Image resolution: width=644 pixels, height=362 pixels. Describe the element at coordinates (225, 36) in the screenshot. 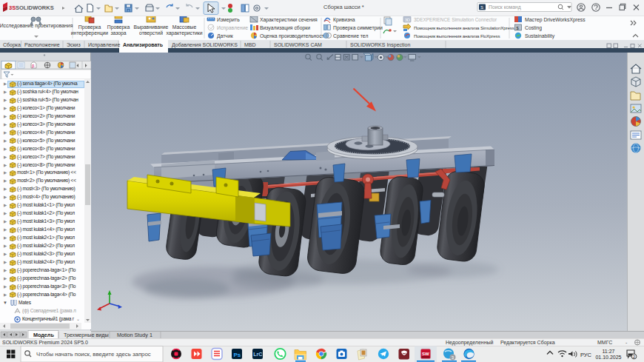

I see `svg-text: Датчик` at that location.